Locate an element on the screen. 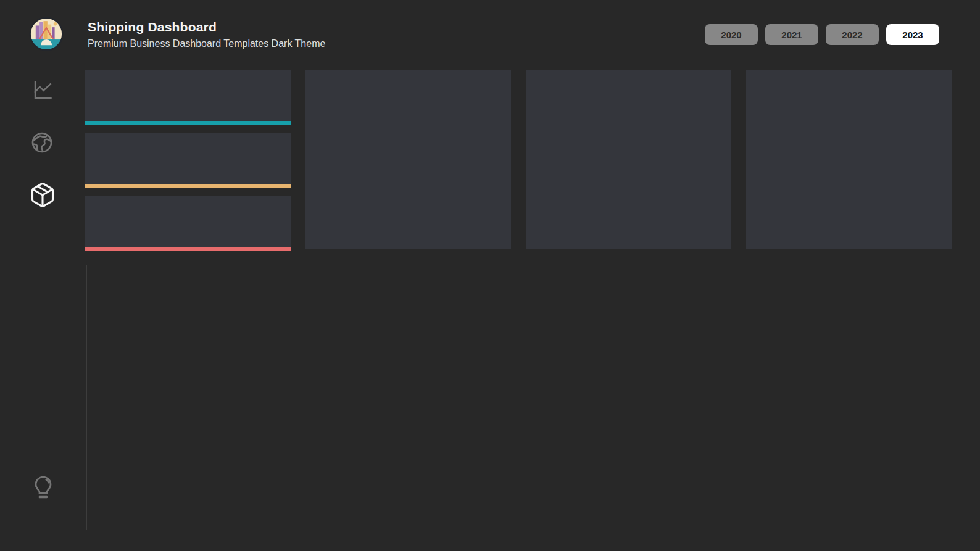  page-subtitle: Premium Business Dashboard Templates Dar… is located at coordinates (206, 44).